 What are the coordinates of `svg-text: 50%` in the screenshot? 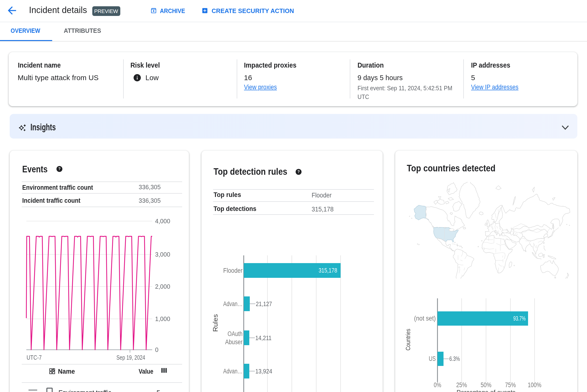 It's located at (486, 385).